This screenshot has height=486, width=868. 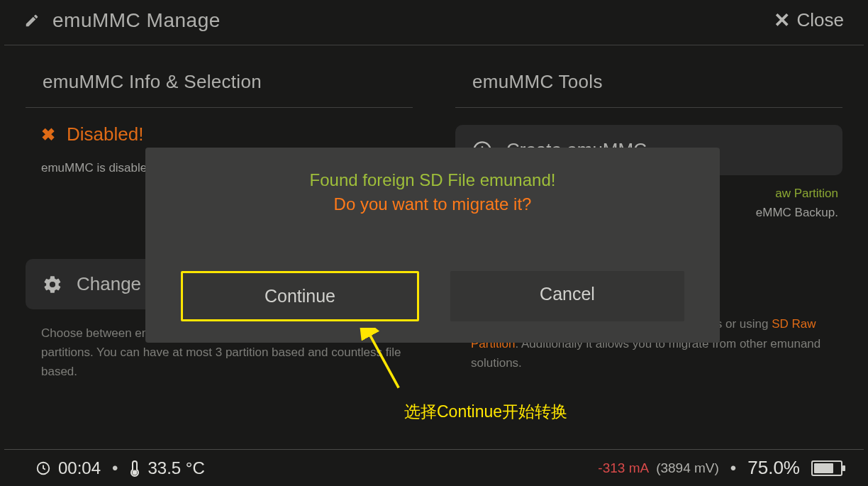 I want to click on dialog-buttons: Continue Cancel, so click(x=433, y=297).